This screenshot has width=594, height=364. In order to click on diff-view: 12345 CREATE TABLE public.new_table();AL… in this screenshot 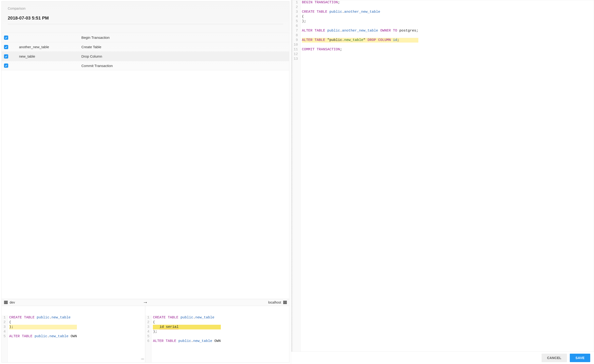, I will do `click(146, 334)`.